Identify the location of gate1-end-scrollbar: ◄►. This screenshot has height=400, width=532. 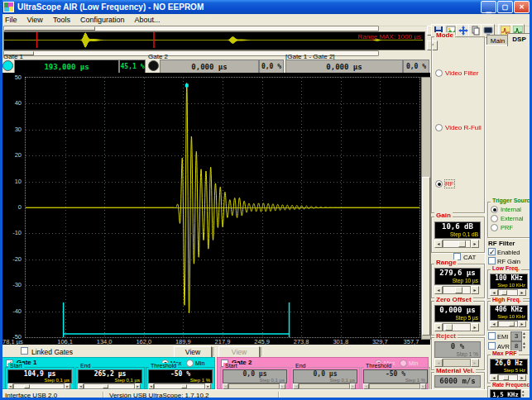
(109, 387).